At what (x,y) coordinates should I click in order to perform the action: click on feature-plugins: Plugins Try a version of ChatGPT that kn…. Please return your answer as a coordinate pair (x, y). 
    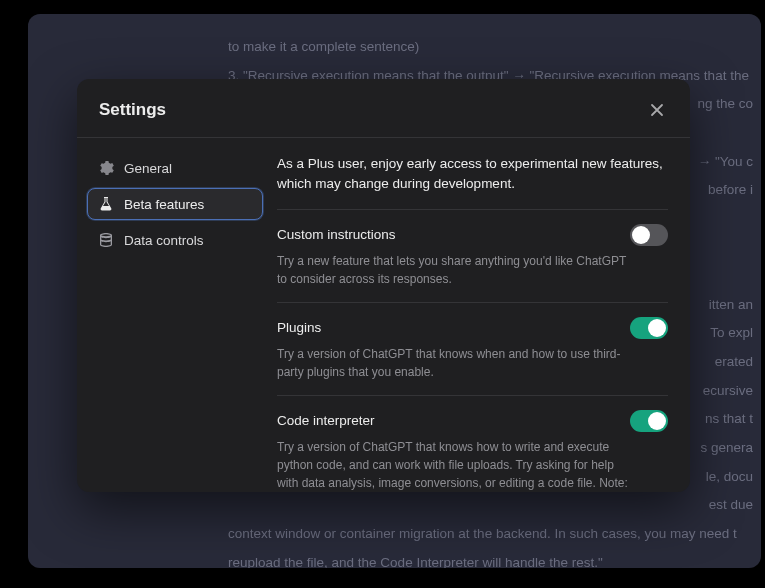
    Looking at the image, I should click on (472, 350).